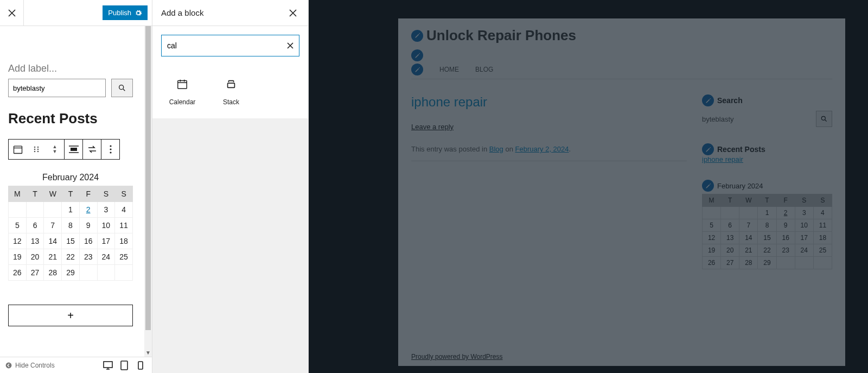 The image size is (868, 373). Describe the element at coordinates (18, 149) in the screenshot. I see `calendar-icon` at that location.